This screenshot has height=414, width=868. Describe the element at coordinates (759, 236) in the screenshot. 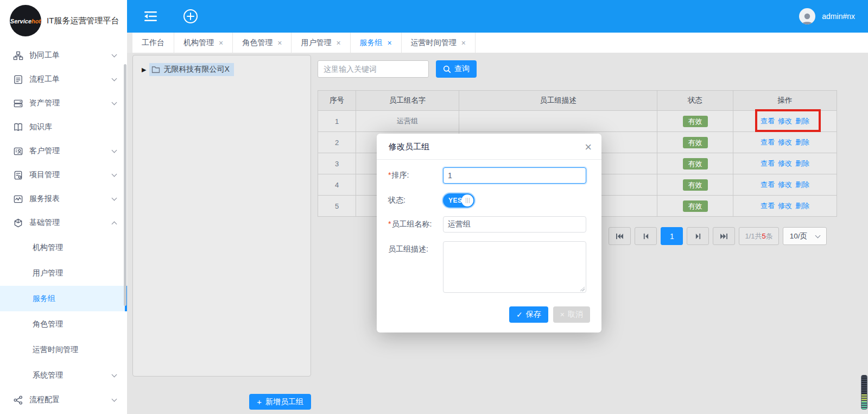

I see `pagination-summary: 1/1共5条` at that location.